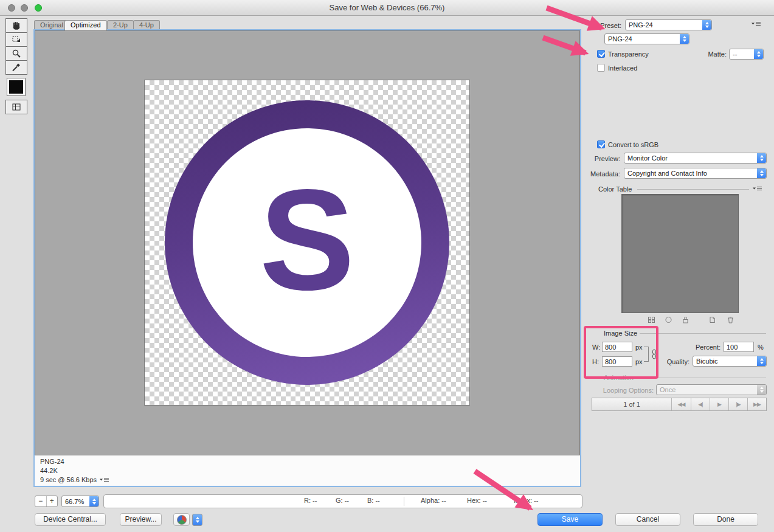  Describe the element at coordinates (404, 501) in the screenshot. I see `readout-divider` at that location.